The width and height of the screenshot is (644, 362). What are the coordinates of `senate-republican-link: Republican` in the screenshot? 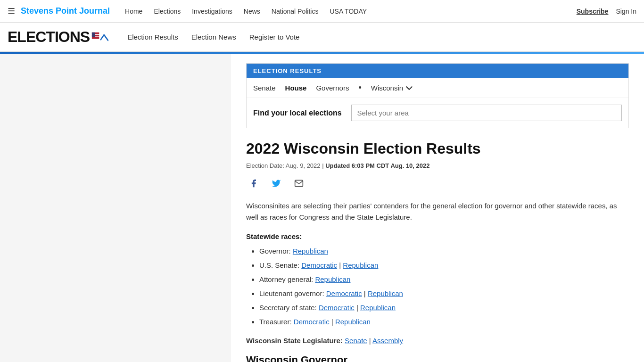 It's located at (360, 265).